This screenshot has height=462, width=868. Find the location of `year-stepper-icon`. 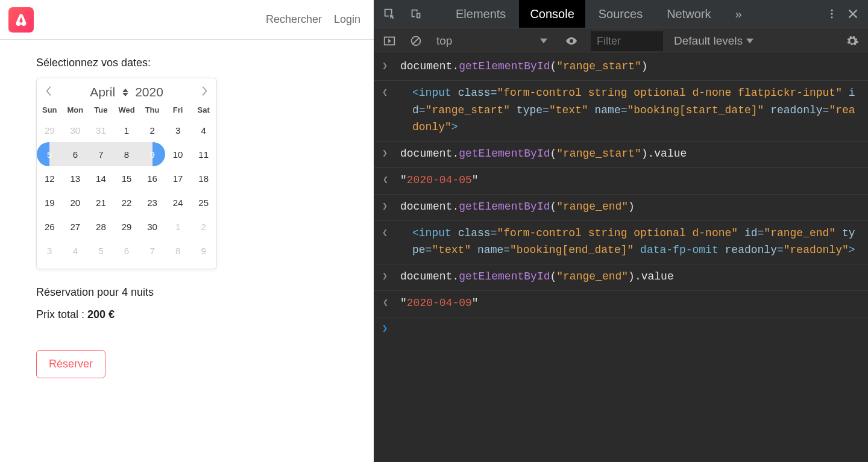

year-stepper-icon is located at coordinates (125, 92).